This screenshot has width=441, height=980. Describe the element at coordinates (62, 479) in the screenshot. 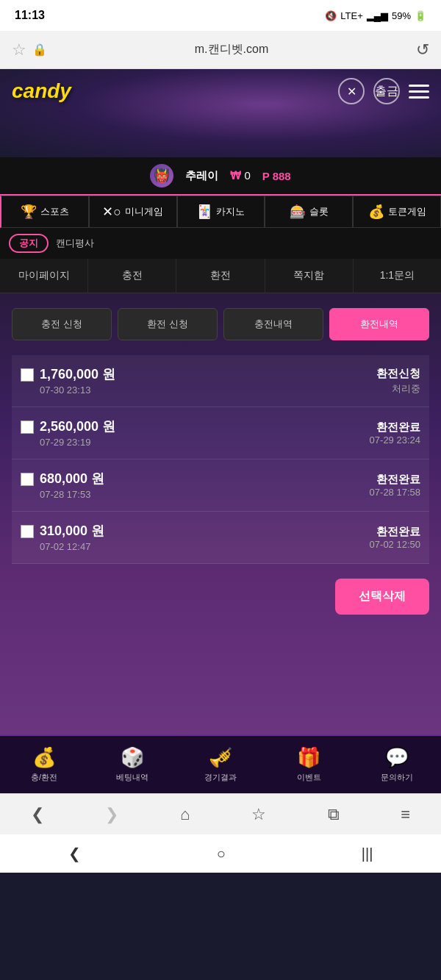

I see `amount-row-3: 680,000 원` at that location.